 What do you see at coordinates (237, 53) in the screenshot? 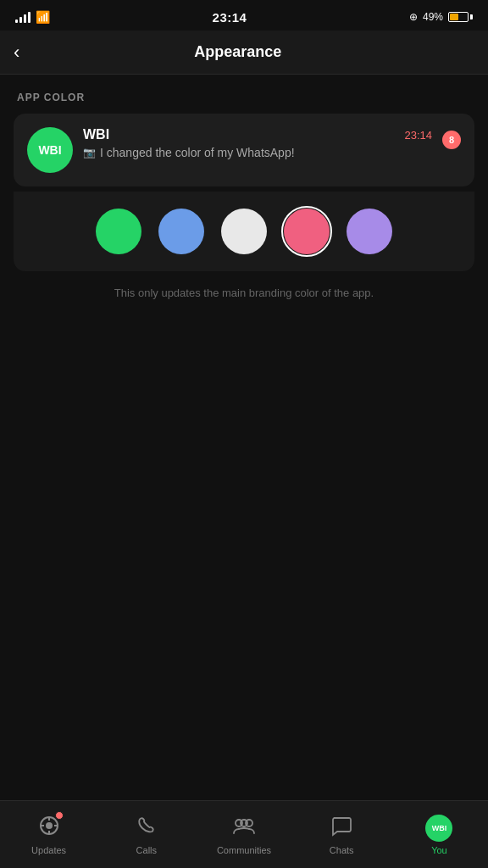
I see `page-title: Appearance` at bounding box center [237, 53].